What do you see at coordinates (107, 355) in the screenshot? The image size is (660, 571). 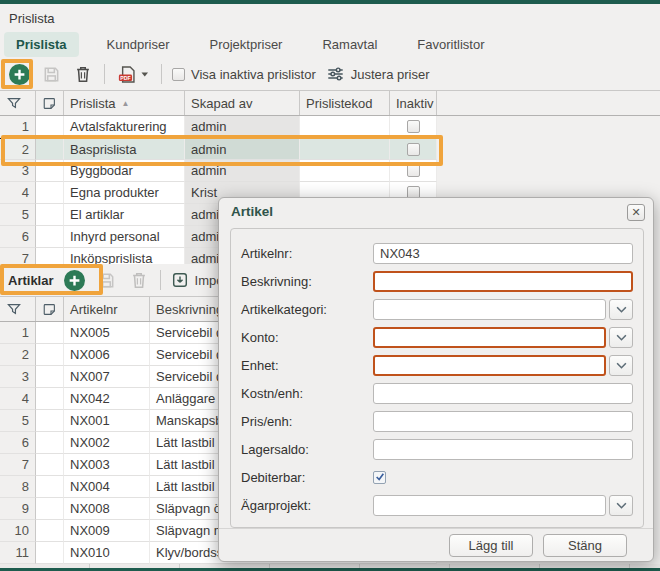 I see `article-number-cell: NX006` at bounding box center [107, 355].